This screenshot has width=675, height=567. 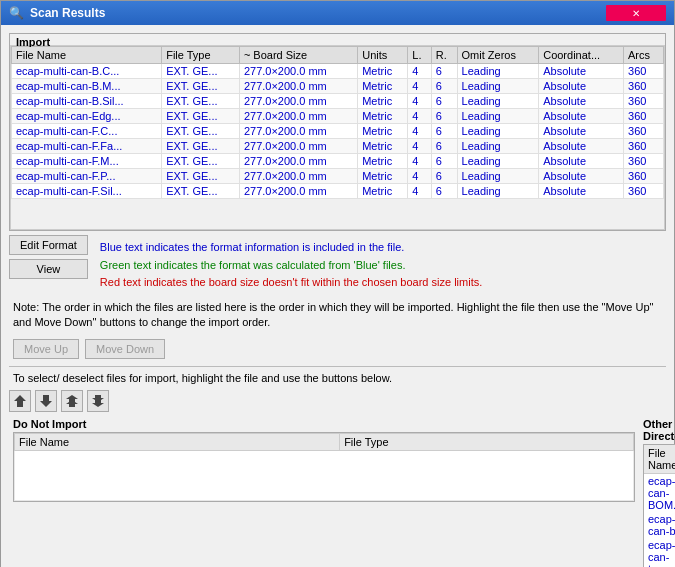 What do you see at coordinates (660, 493) in the screenshot?
I see `list-item: ecap-multi-can-BOM....` at bounding box center [660, 493].